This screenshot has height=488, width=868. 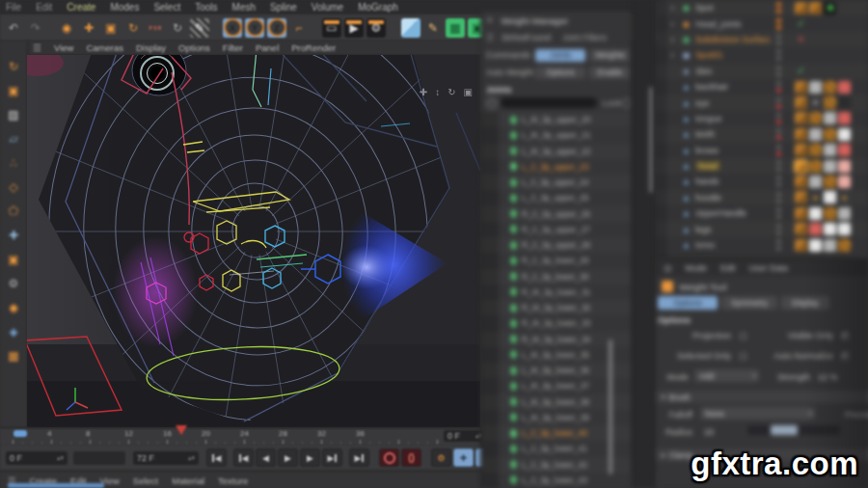 I want to click on clamp-section-arrow: ▸, so click(x=664, y=455).